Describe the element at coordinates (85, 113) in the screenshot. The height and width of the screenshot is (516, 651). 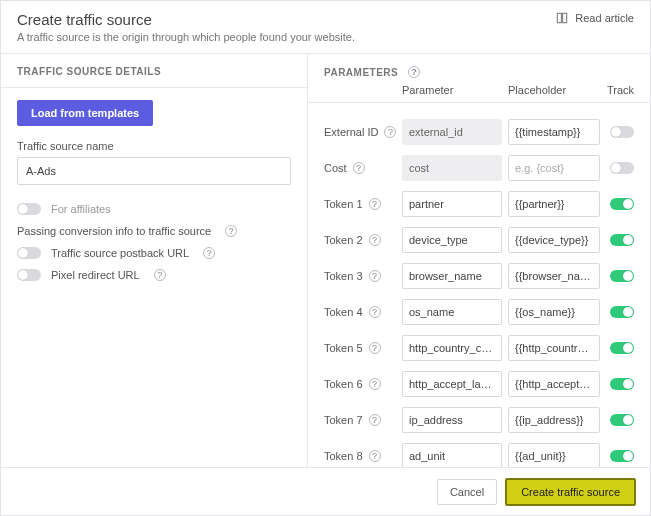
I see `load-templates-button: Load from templates` at that location.